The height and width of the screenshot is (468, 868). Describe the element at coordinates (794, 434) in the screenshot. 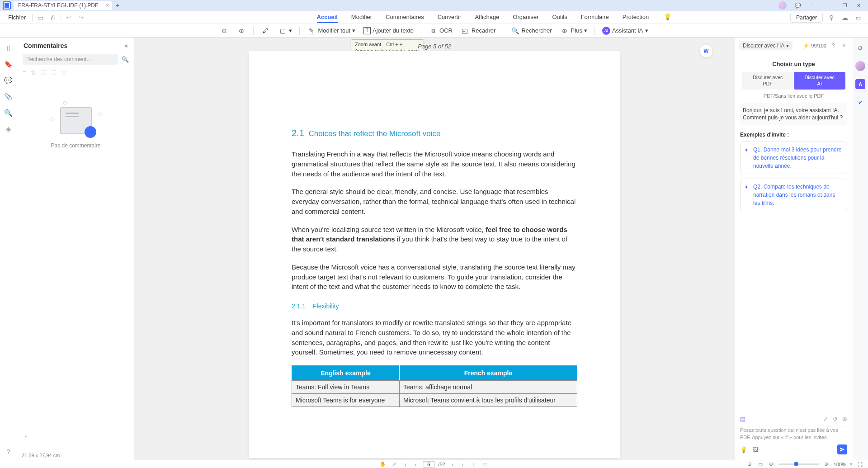

I see `ai-input-placeholder: Posez toute question qui n'est pas liée …` at that location.